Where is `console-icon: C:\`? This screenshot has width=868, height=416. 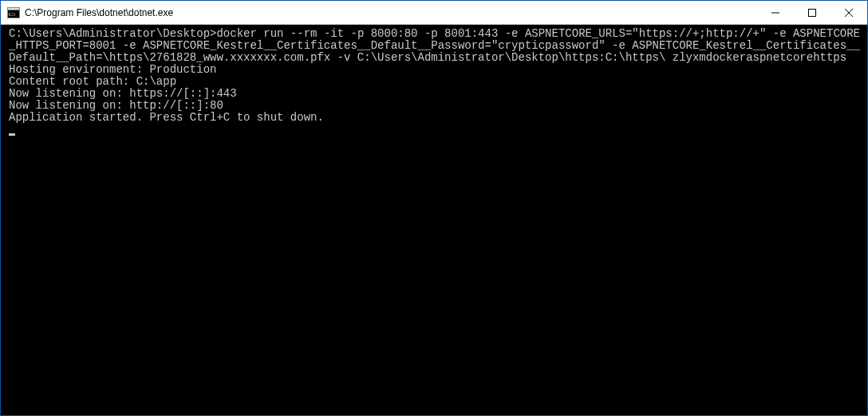
console-icon: C:\ is located at coordinates (14, 13).